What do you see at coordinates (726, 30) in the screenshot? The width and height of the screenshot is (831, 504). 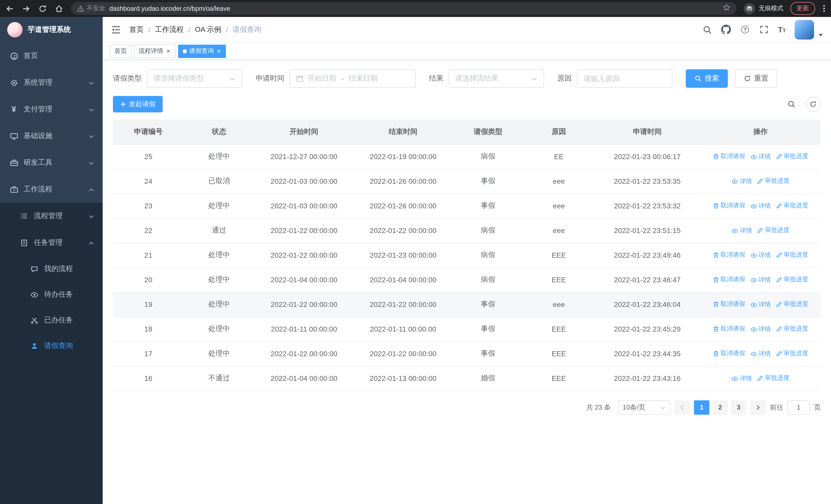 I see `github-icon` at bounding box center [726, 30].